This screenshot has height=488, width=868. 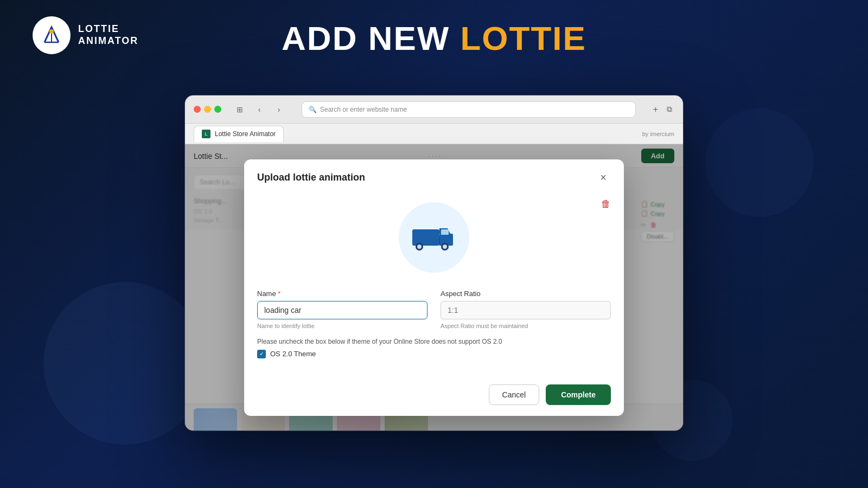 What do you see at coordinates (293, 354) in the screenshot?
I see `os2-checkbox-label: OS 2.0 Theme` at bounding box center [293, 354].